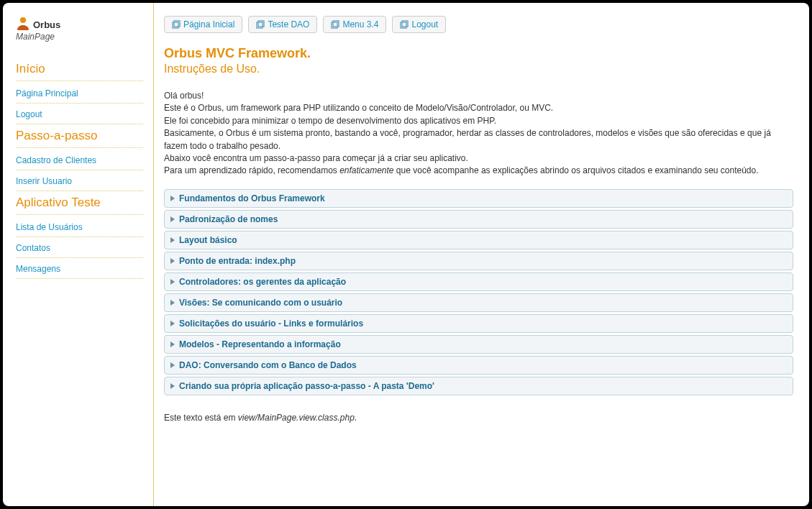 The height and width of the screenshot is (509, 812). Describe the element at coordinates (467, 139) in the screenshot. I see `intro-line: Basicamente, o Orbus é um sistema pronto…` at that location.